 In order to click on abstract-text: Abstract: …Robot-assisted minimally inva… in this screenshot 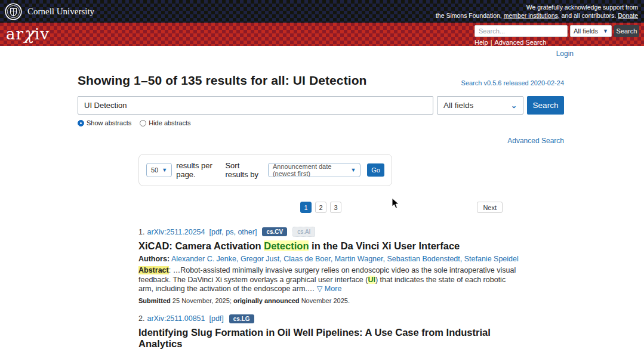, I will do `click(329, 280)`.